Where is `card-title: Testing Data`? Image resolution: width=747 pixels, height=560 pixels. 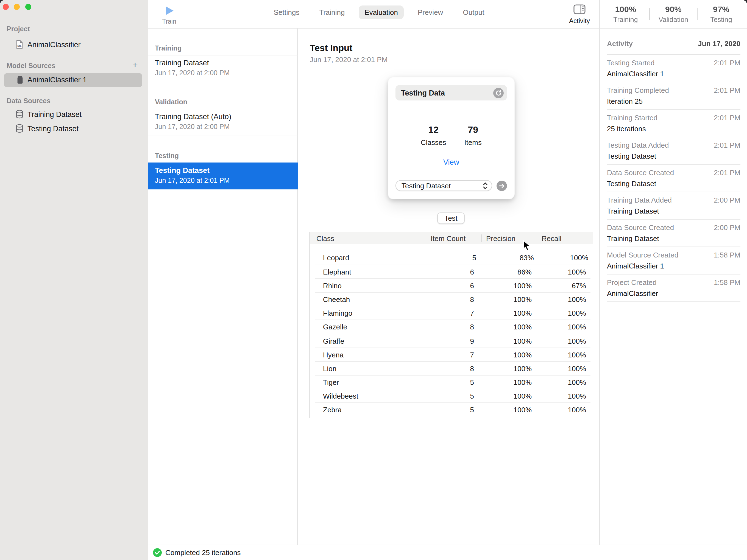 card-title: Testing Data is located at coordinates (423, 93).